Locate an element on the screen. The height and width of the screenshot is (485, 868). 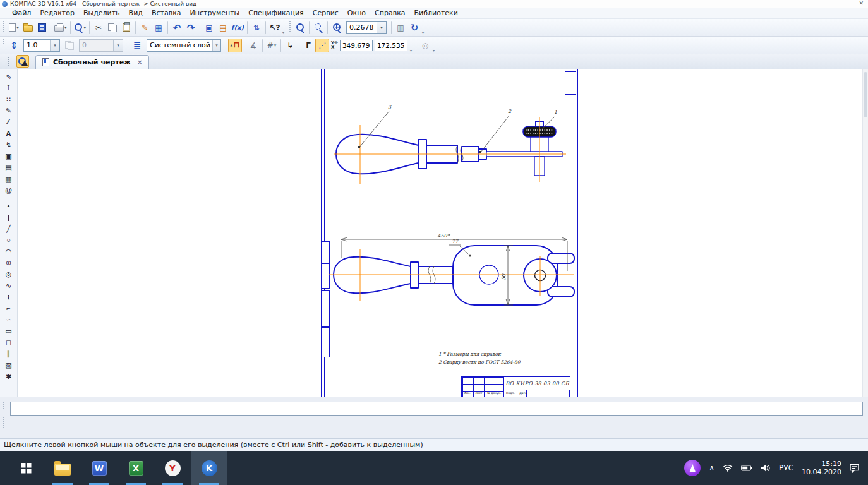
document-manager-button: ▣ is located at coordinates (209, 28).